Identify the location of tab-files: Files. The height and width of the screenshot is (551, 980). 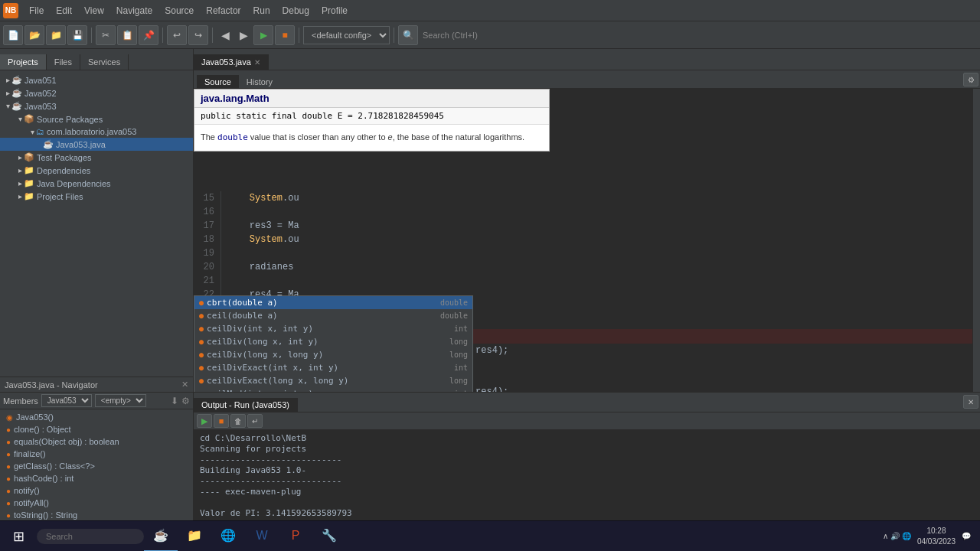
(64, 62).